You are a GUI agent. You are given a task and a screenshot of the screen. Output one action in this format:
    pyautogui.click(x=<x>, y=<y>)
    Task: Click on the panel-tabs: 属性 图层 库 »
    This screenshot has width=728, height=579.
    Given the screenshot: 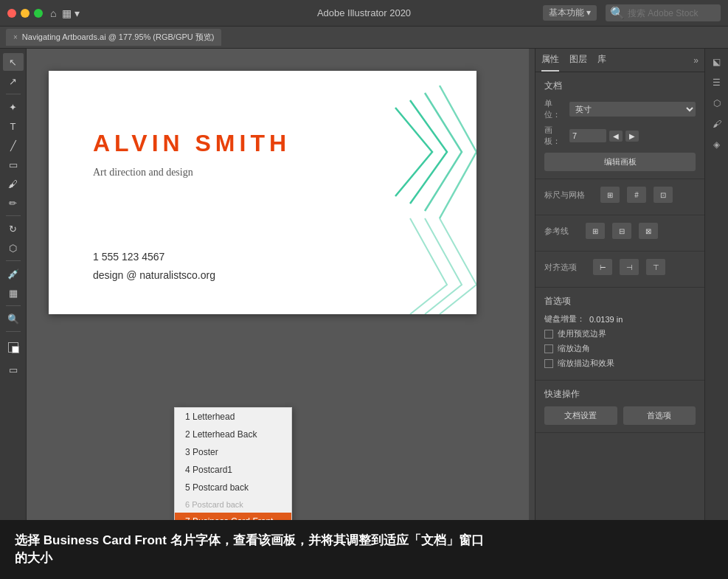 What is the action you would take?
    pyautogui.click(x=620, y=60)
    